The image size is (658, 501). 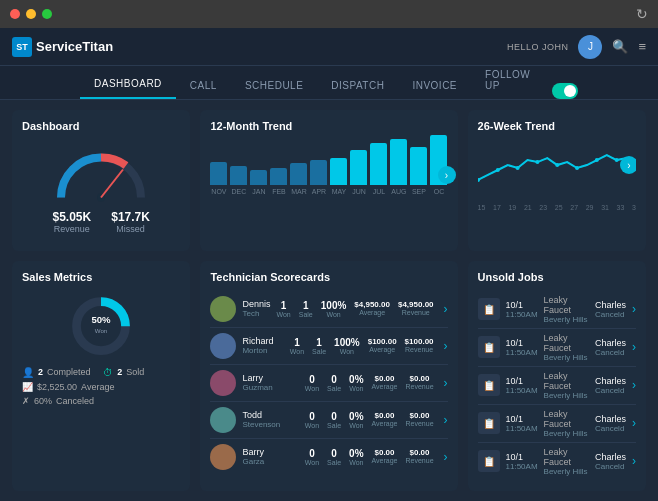 I want to click on job-name-4: Charles, so click(x=610, y=457).